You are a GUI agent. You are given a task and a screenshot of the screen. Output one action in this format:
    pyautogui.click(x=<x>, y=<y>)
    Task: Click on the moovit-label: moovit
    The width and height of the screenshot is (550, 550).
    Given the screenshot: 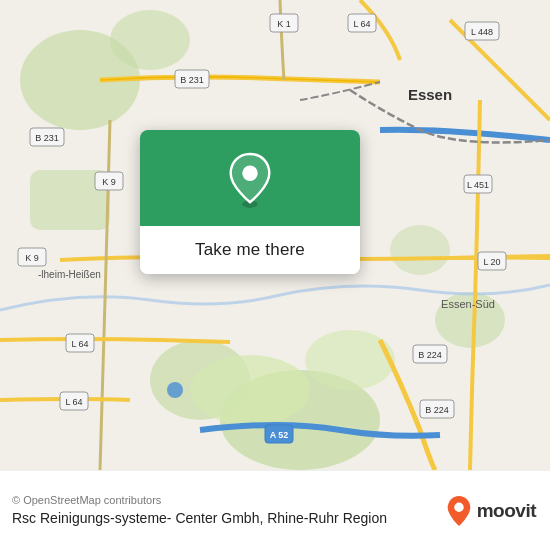 What is the action you would take?
    pyautogui.click(x=506, y=511)
    